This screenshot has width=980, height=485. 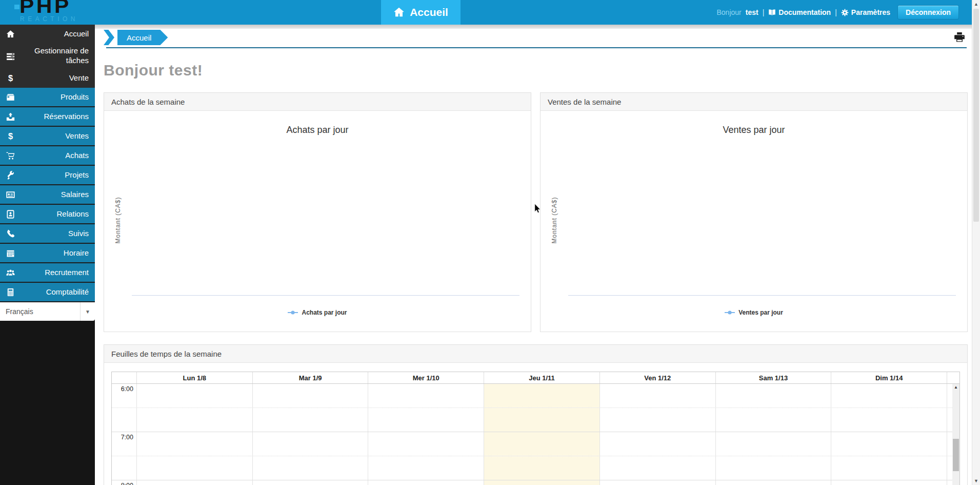 I want to click on sidebar-item-horaire: Horaire, so click(x=47, y=254).